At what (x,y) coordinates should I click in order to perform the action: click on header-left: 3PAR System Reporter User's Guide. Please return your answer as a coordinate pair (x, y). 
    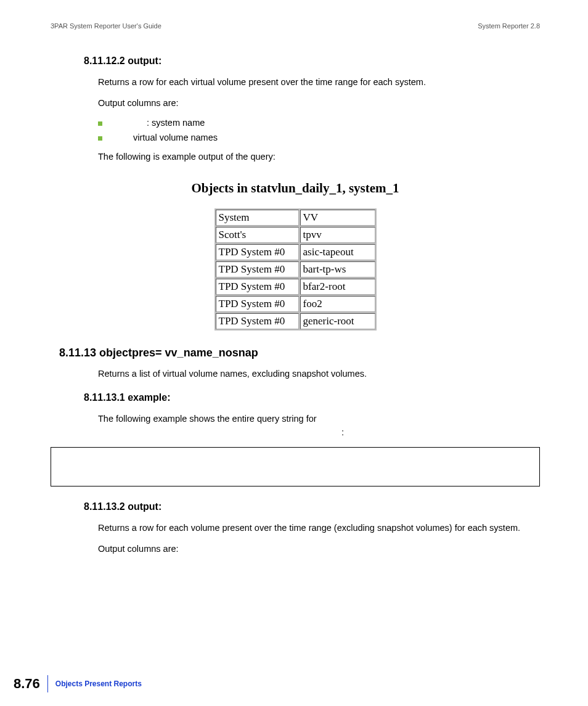
    Looking at the image, I should click on (106, 26).